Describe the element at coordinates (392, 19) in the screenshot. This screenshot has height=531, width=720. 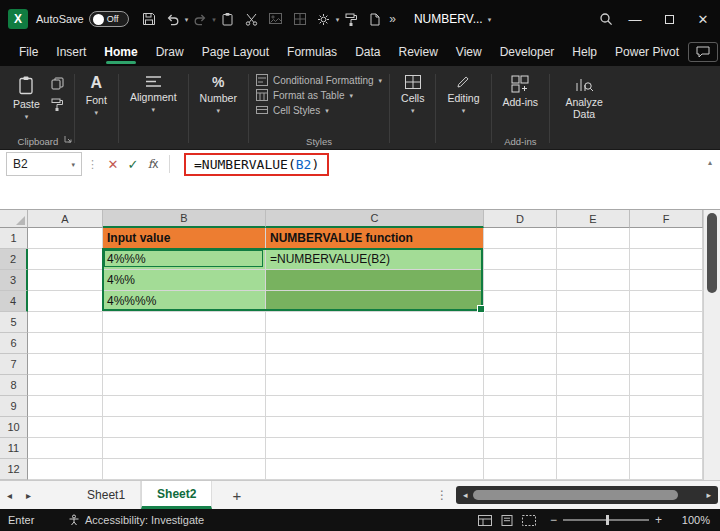
I see `more-commands-icon: »` at that location.